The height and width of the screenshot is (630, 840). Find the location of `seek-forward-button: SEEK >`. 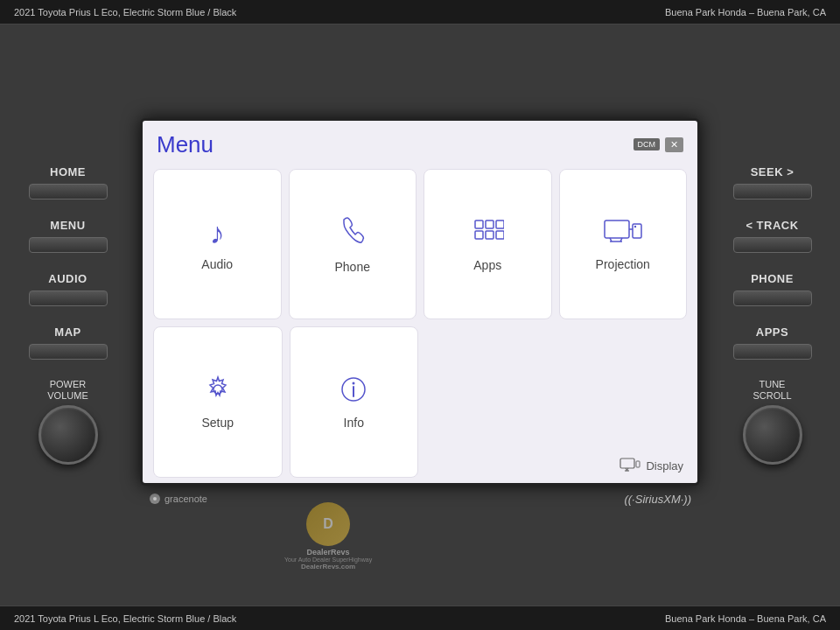

seek-forward-button: SEEK > is located at coordinates (773, 182).